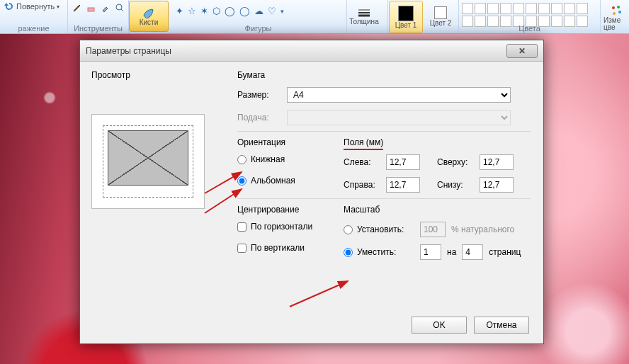 The height and width of the screenshot is (364, 629). What do you see at coordinates (616, 11) in the screenshot?
I see `palette-icon` at bounding box center [616, 11].